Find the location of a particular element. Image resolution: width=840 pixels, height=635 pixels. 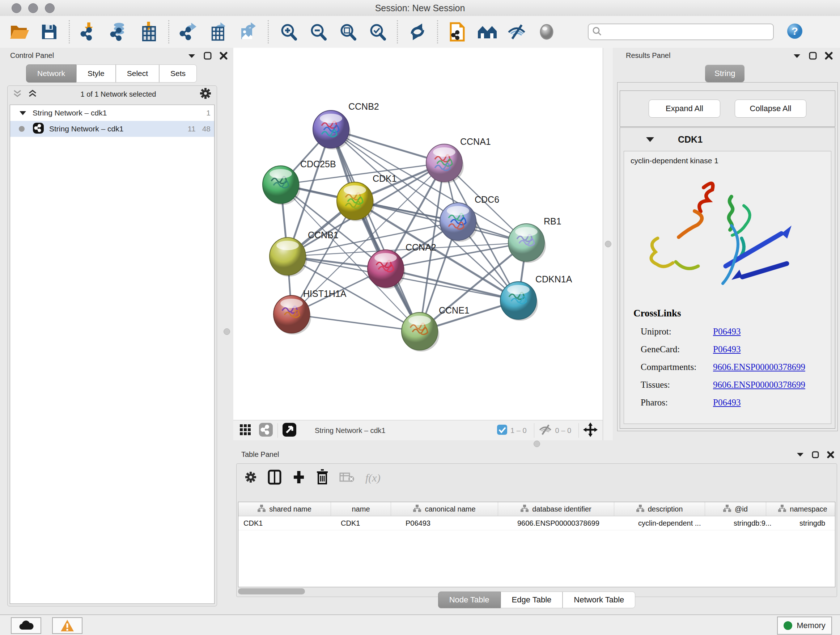

expand-all-button: Expand All is located at coordinates (684, 109).